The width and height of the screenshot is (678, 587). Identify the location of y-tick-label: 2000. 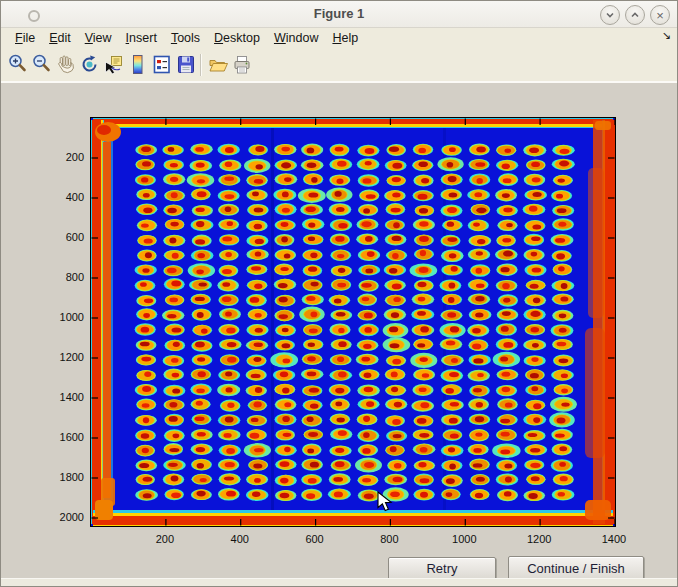
(61, 517).